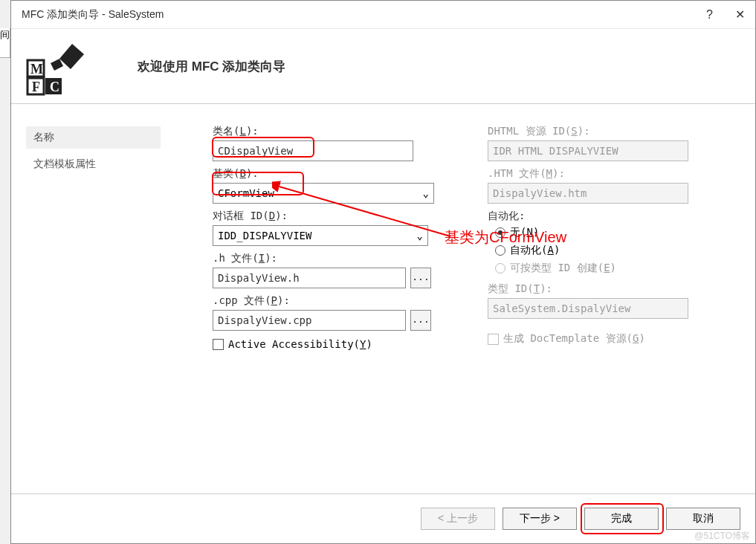  Describe the element at coordinates (332, 301) in the screenshot. I see `cpp-file-label: .cpp 文件(P):` at that location.